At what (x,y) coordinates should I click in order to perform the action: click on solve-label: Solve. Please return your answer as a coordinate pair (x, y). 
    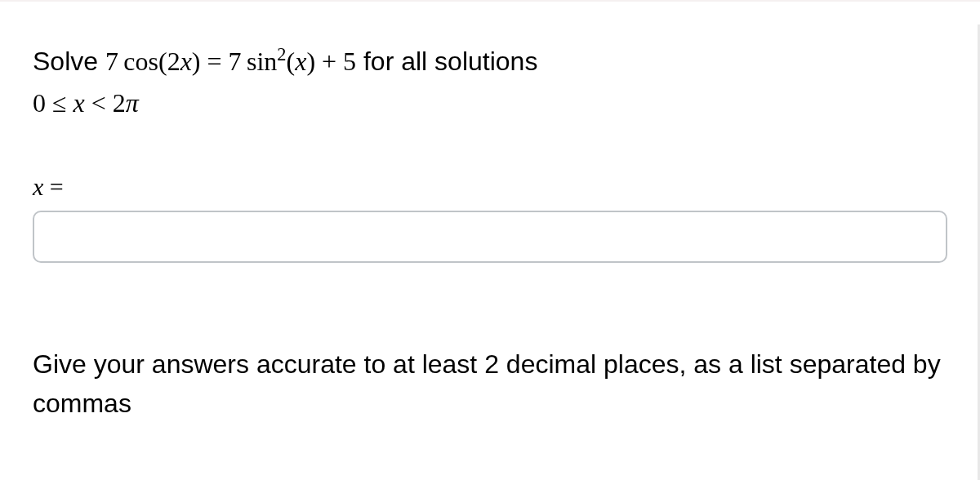
    Looking at the image, I should click on (69, 61).